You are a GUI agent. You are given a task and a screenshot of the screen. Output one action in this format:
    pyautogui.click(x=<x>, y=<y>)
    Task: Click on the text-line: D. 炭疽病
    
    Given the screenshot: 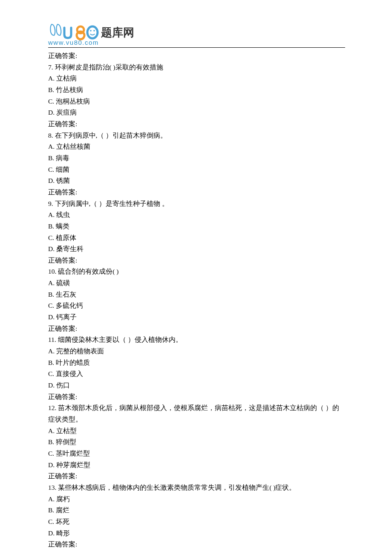 What is the action you would take?
    pyautogui.click(x=197, y=113)
    